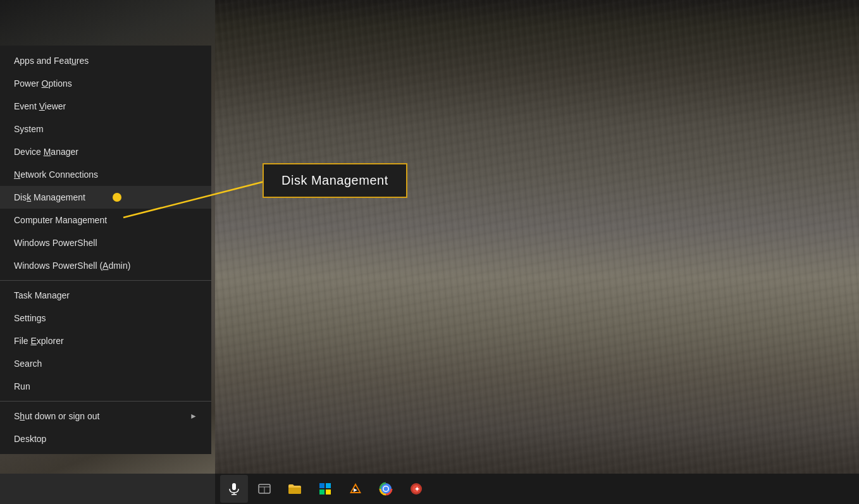 This screenshot has width=859, height=504. What do you see at coordinates (56, 175) in the screenshot?
I see `menu-item-label: Network Connections` at bounding box center [56, 175].